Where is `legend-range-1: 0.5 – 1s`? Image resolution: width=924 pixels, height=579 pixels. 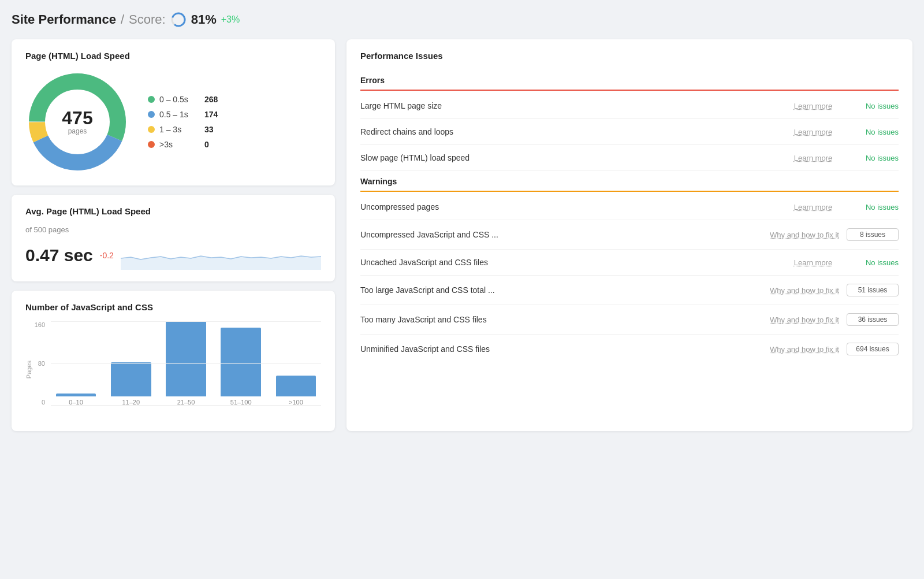 legend-range-1: 0.5 – 1s is located at coordinates (180, 114).